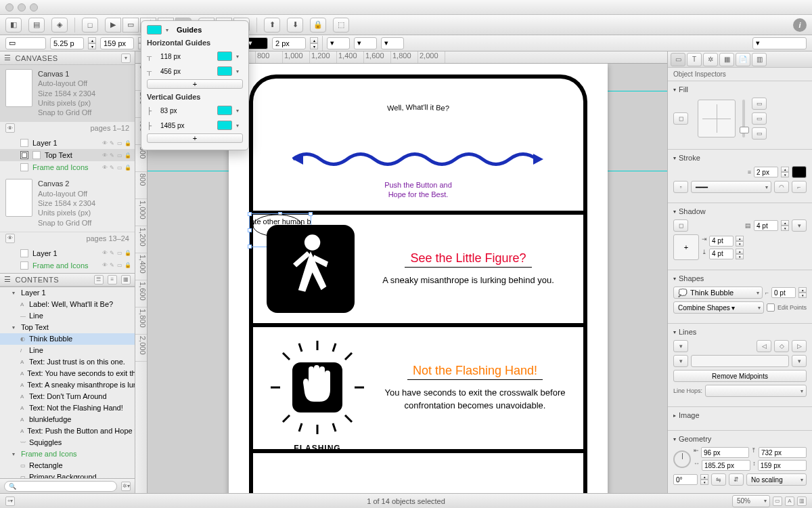 This screenshot has height=508, width=812. I want to click on contents-row: AText: A sneaky misanthrope is lur, so click(68, 385).